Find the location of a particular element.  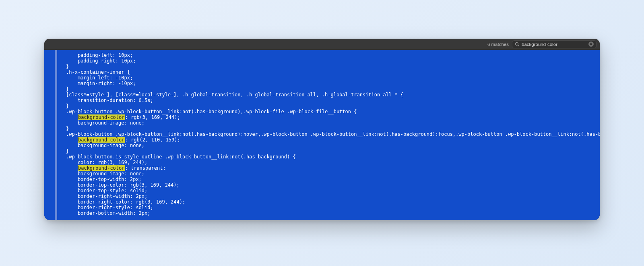

search-icon is located at coordinates (517, 44).